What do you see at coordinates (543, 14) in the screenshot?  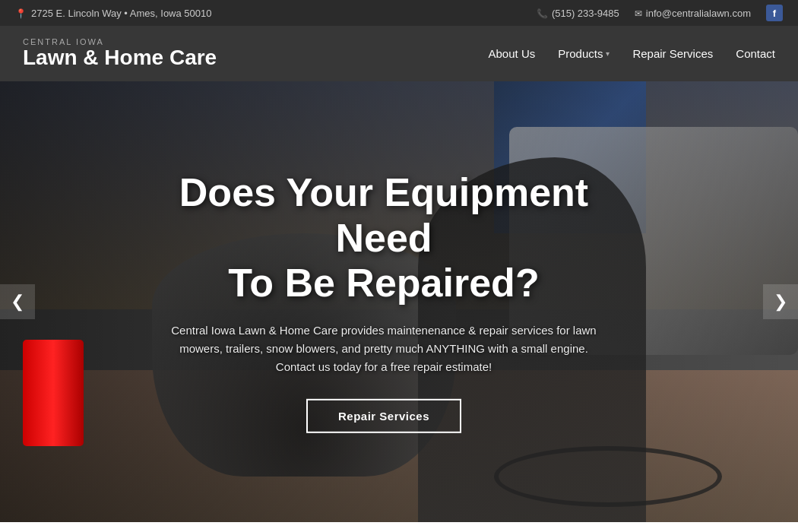 I see `phone-icon` at bounding box center [543, 14].